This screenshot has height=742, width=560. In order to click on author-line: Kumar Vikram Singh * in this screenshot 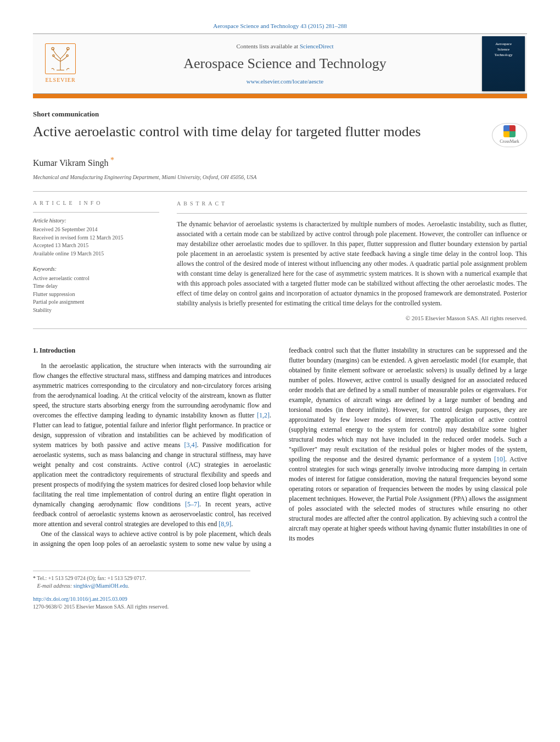, I will do `click(280, 163)`.